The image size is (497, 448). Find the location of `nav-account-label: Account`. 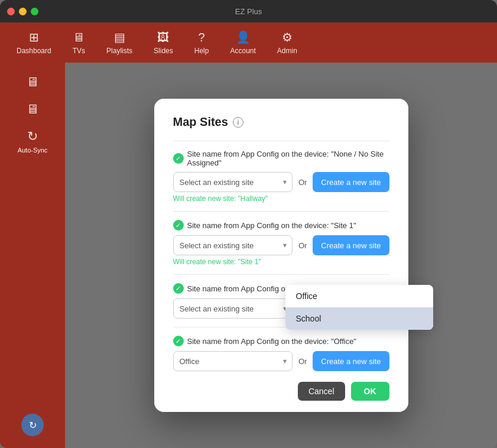

nav-account-label: Account is located at coordinates (242, 51).